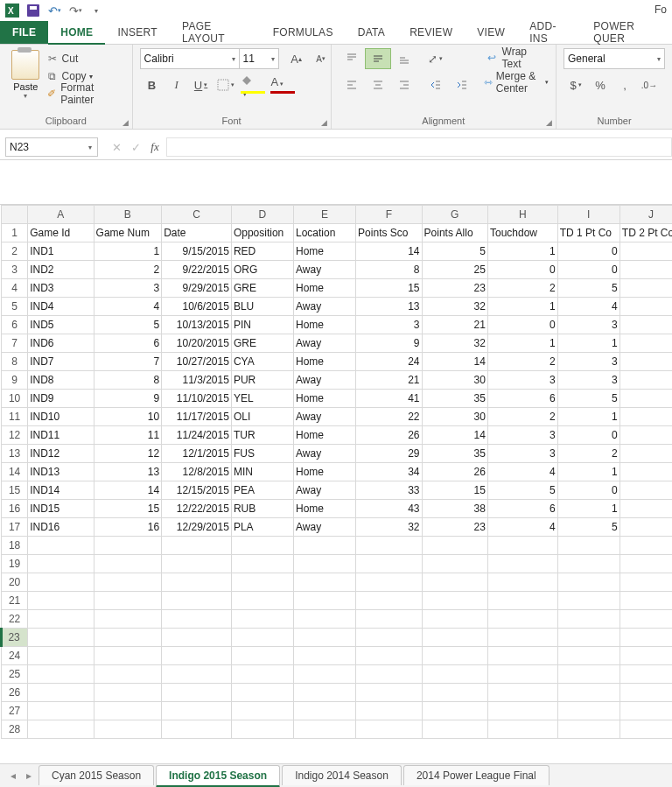 This screenshot has width=672, height=787. Describe the element at coordinates (15, 601) in the screenshot. I see `row-header: 21` at that location.